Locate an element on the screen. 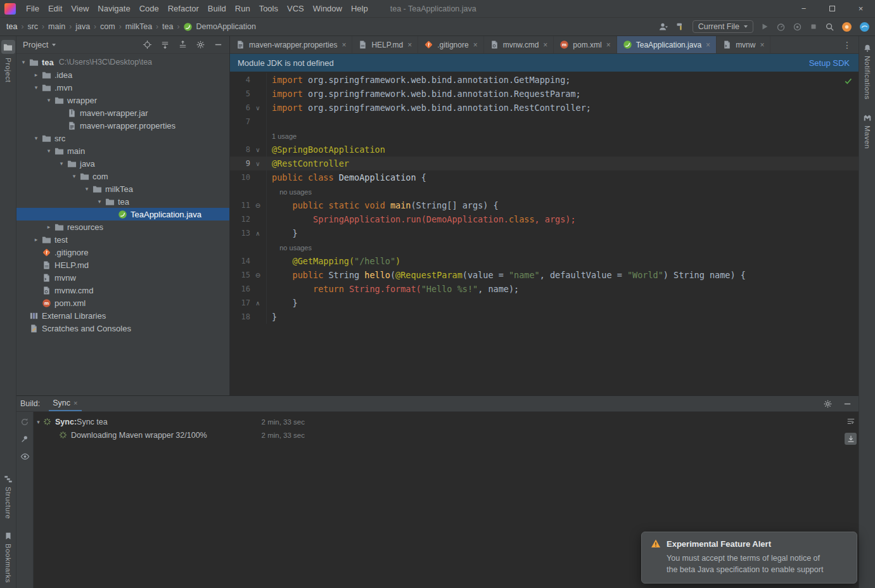  build-row: ▾Sync: Sync tea2 min, 33 sec is located at coordinates (169, 422).